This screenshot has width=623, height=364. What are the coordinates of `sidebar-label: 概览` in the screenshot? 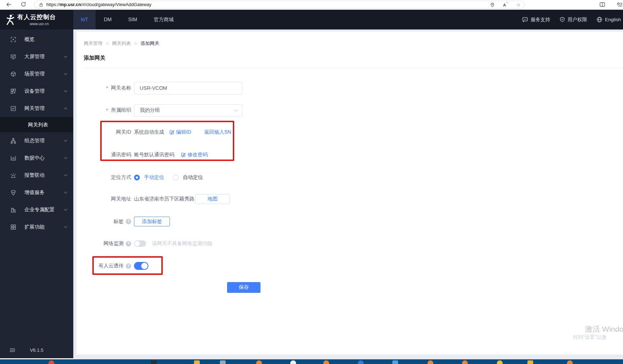 It's located at (46, 40).